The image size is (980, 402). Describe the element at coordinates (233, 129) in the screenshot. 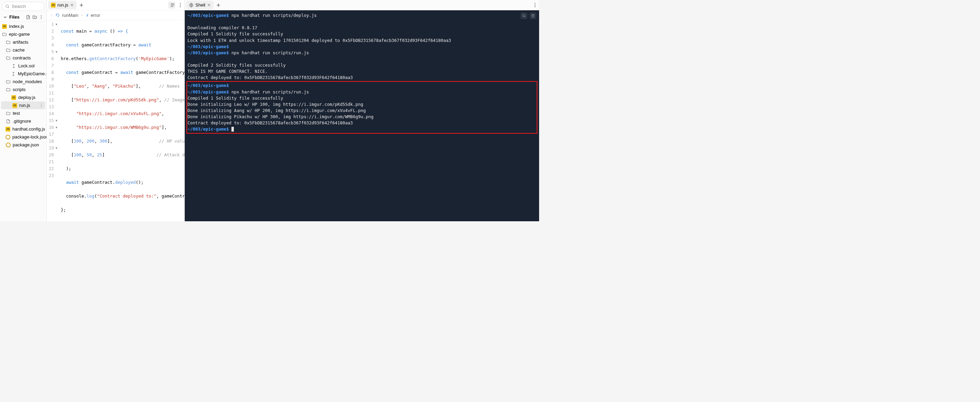

I see `cursor` at that location.